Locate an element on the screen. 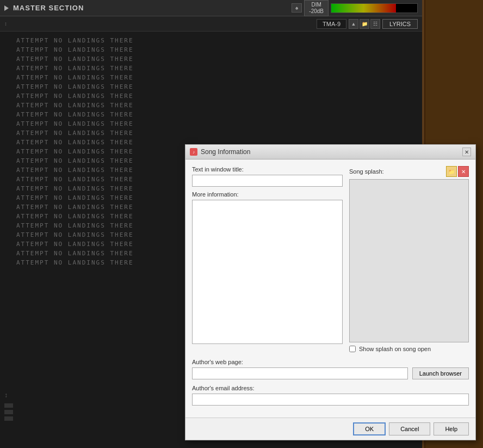 The image size is (483, 448). toolbar-row: ↕ TMA-9 ▲ 📁 ☷ LYRICS is located at coordinates (211, 24).